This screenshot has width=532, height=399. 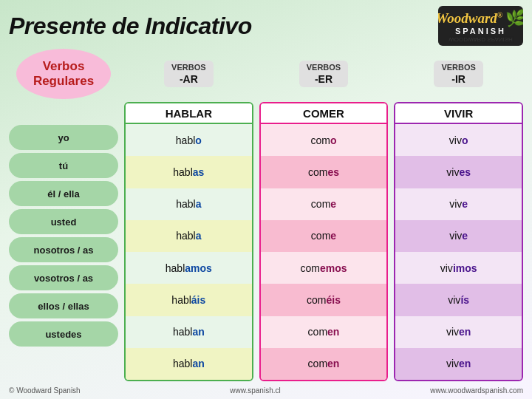 I want to click on subject-cell-5: vosotros / as, so click(x=64, y=278).